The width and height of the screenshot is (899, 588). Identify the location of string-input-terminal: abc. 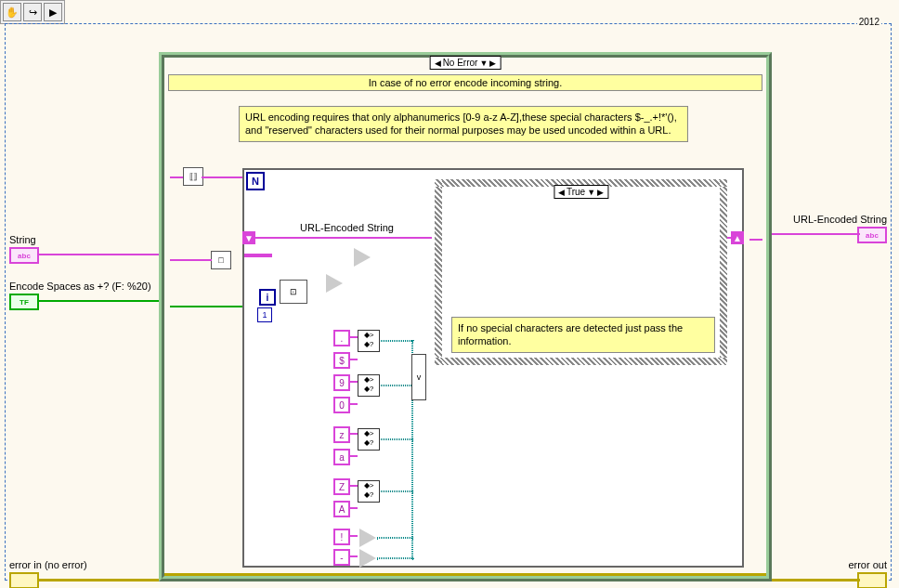
(24, 255).